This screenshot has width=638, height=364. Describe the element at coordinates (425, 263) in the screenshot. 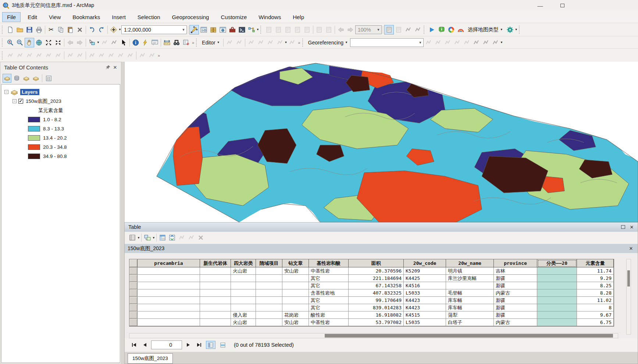

I see `column-header: 20w_code` at that location.